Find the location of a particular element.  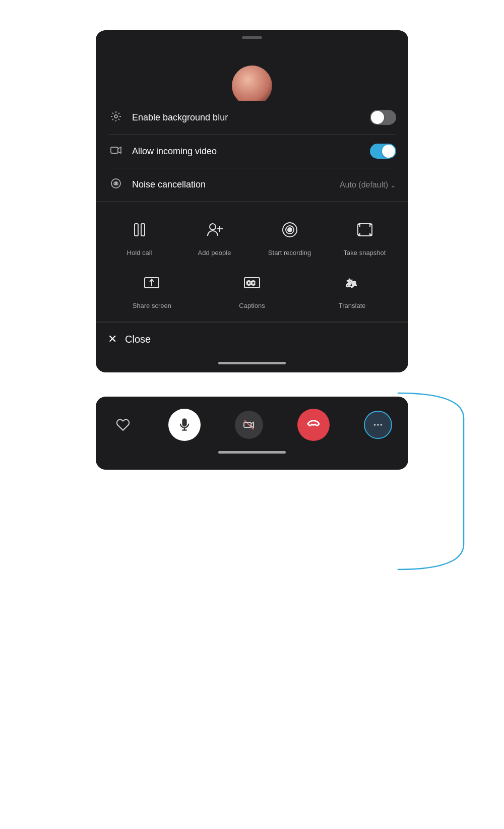

share-screen-icon is located at coordinates (152, 283).